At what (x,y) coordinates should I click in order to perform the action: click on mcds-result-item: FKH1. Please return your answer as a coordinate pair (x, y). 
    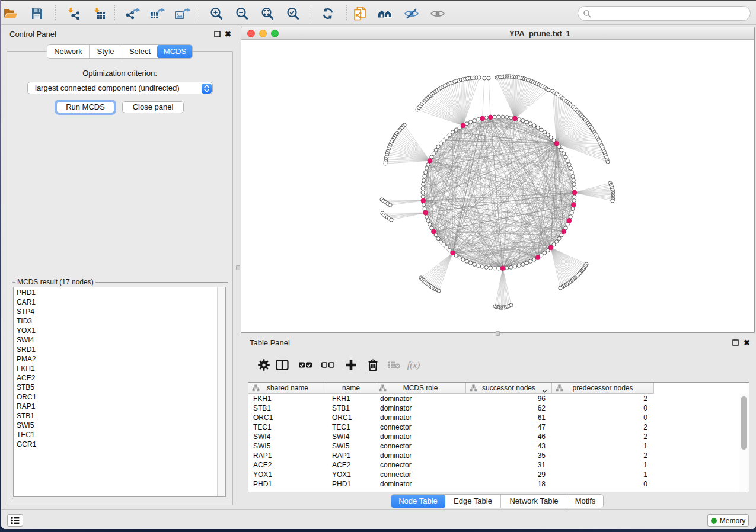
    Looking at the image, I should click on (121, 368).